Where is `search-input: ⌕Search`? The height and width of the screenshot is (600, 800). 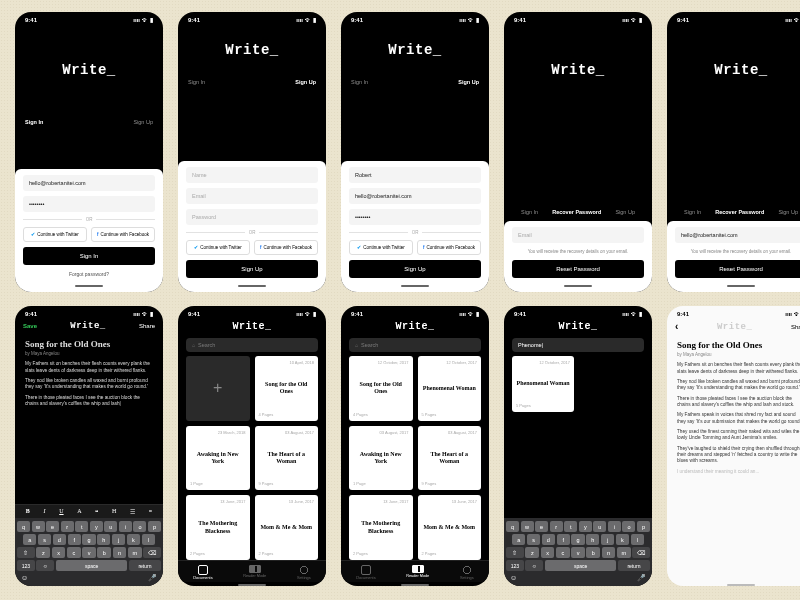 search-input: ⌕Search is located at coordinates (415, 345).